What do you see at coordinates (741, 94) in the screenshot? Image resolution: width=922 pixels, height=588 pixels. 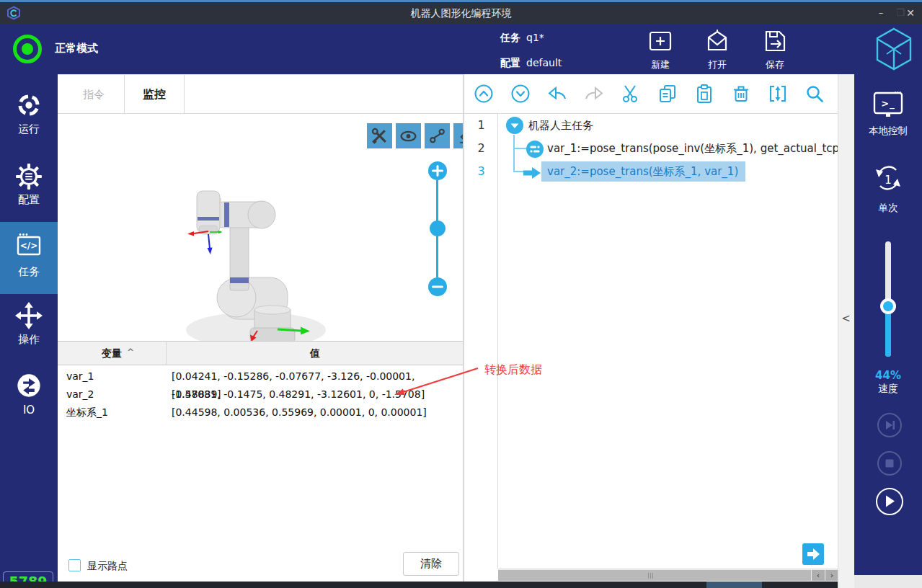 I see `delete-button` at bounding box center [741, 94].